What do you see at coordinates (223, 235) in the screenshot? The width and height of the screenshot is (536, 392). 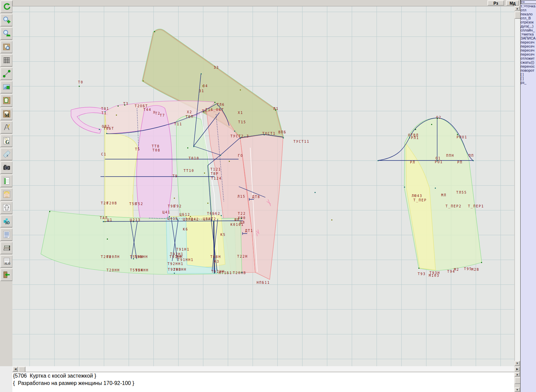 I see `point-label: К5` at bounding box center [223, 235].